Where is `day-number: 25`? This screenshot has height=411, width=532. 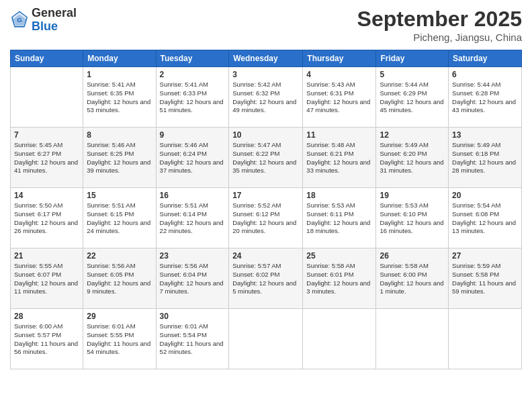
day-number: 25 is located at coordinates (339, 256).